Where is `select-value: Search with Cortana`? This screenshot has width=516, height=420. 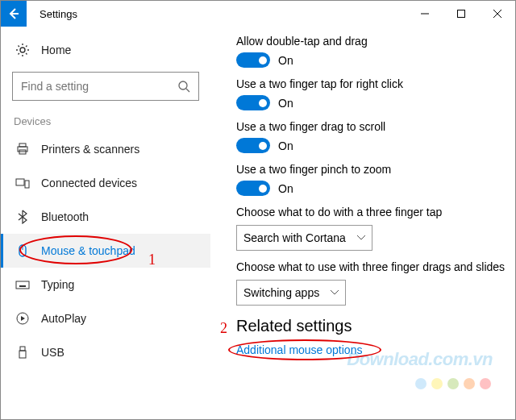 select-value: Search with Cortana is located at coordinates (295, 238).